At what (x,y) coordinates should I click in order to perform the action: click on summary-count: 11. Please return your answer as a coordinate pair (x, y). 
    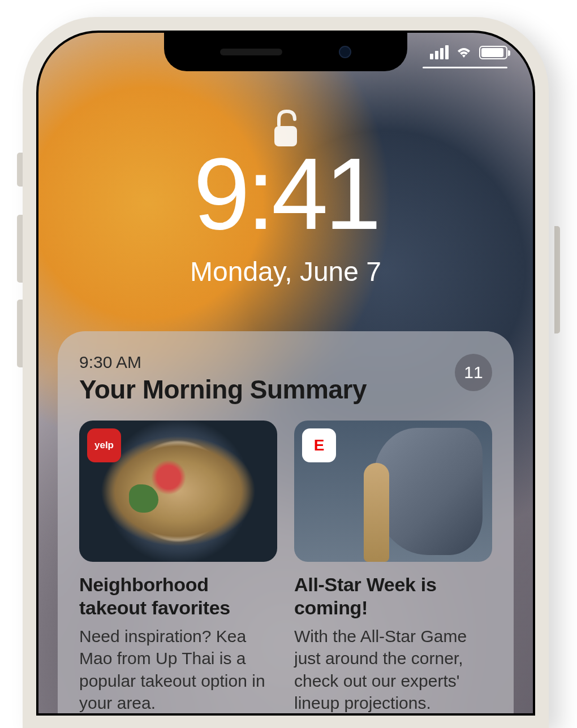
    Looking at the image, I should click on (473, 372).